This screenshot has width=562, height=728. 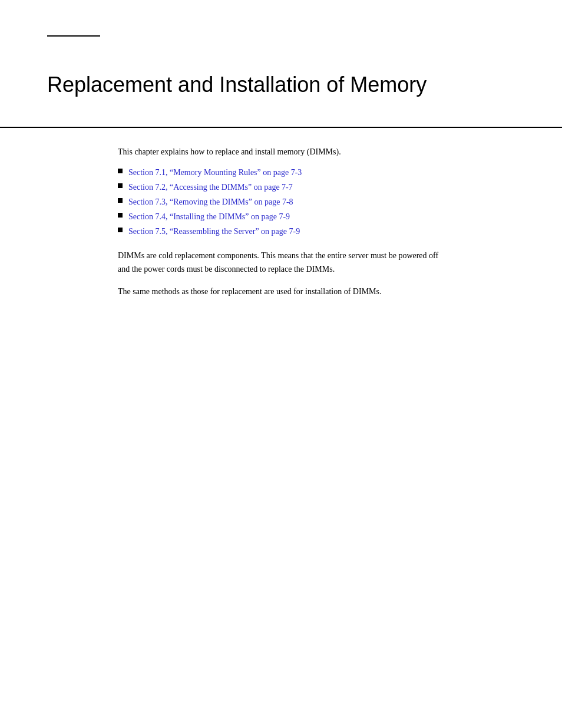 I want to click on list-item: Section 7.4, “Installing the DIMMs” on p…, so click(x=281, y=217).